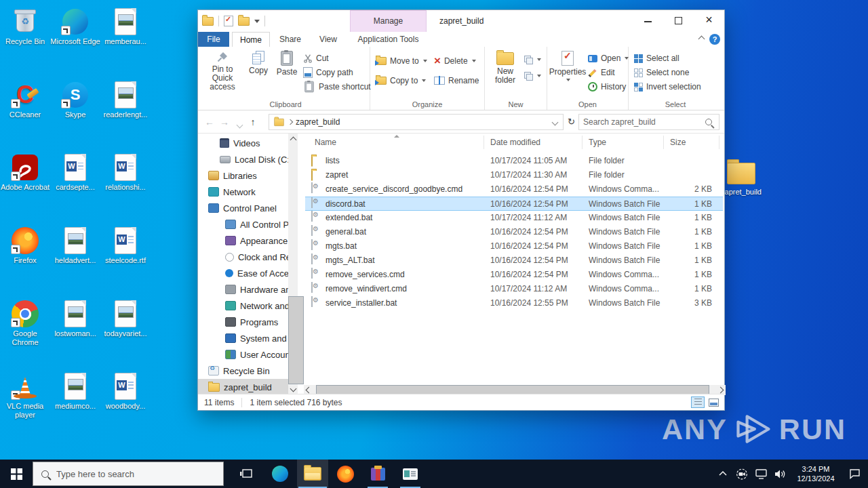 The width and height of the screenshot is (868, 488). Describe the element at coordinates (280, 474) in the screenshot. I see `taskbar-edge-button` at that location.